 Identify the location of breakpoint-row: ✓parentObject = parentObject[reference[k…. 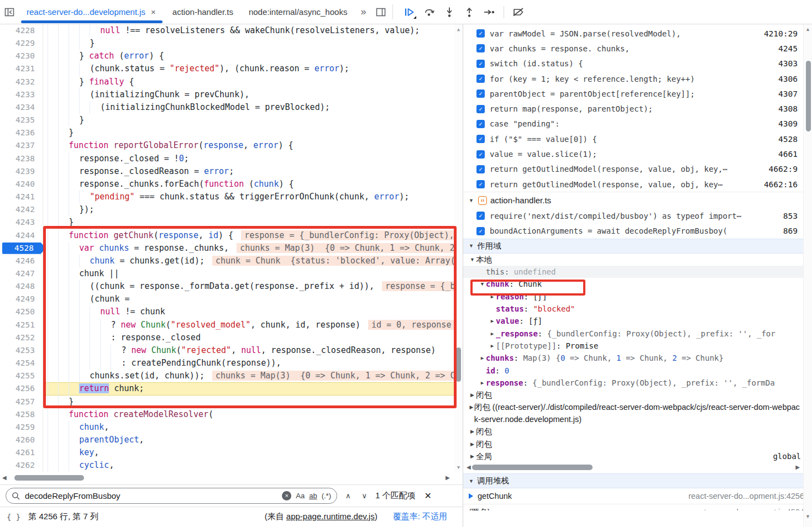
(638, 94).